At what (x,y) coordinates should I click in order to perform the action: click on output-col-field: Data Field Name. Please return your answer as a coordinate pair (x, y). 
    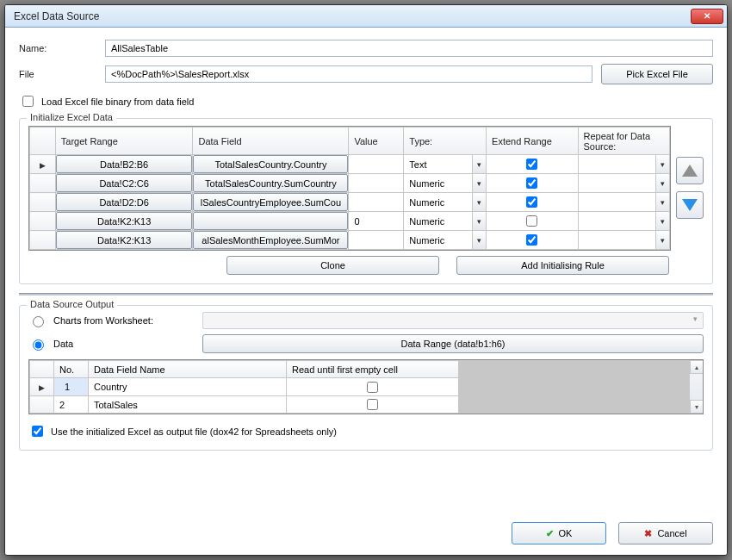
    Looking at the image, I should click on (188, 370).